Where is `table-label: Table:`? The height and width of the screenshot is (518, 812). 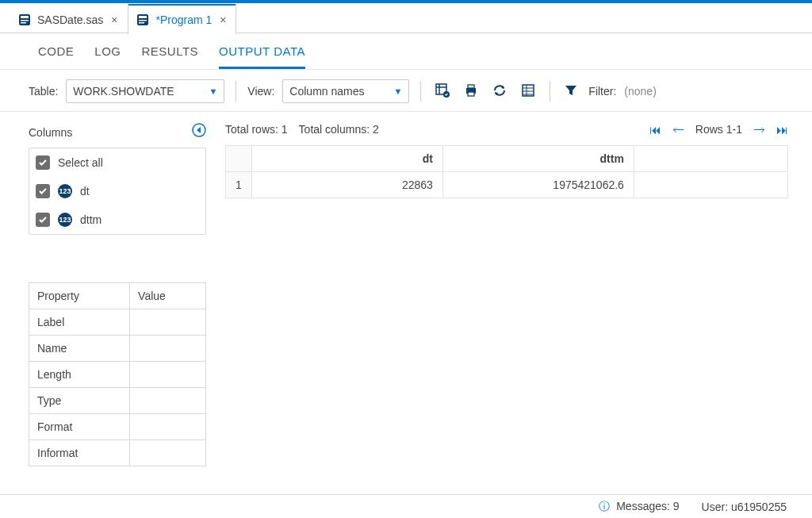
table-label: Table: is located at coordinates (43, 91).